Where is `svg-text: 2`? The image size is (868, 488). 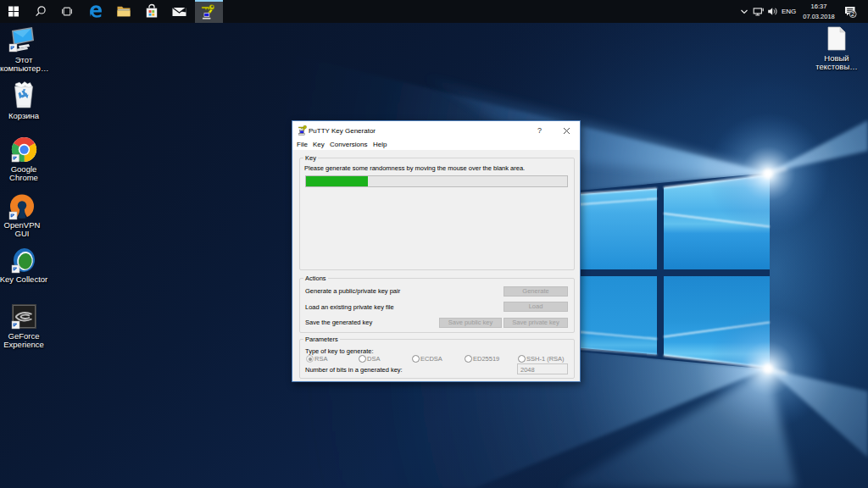 svg-text: 2 is located at coordinates (853, 14).